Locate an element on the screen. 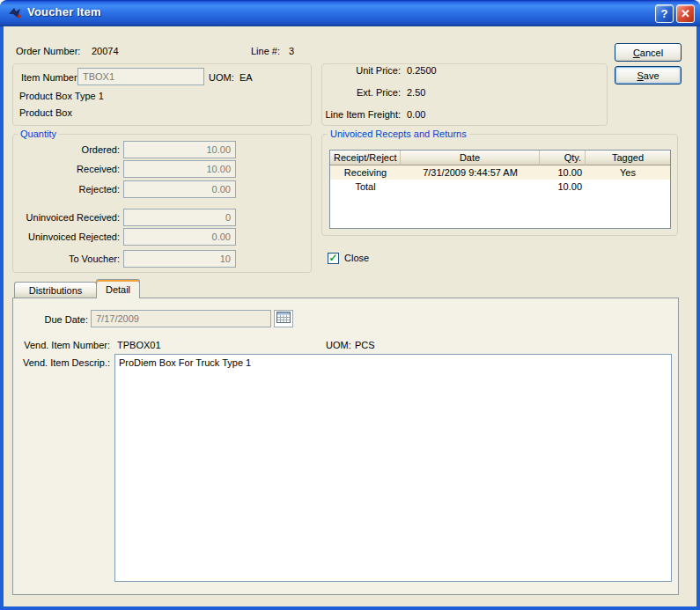 The width and height of the screenshot is (700, 610). table-row: Total 10.00 is located at coordinates (500, 187).